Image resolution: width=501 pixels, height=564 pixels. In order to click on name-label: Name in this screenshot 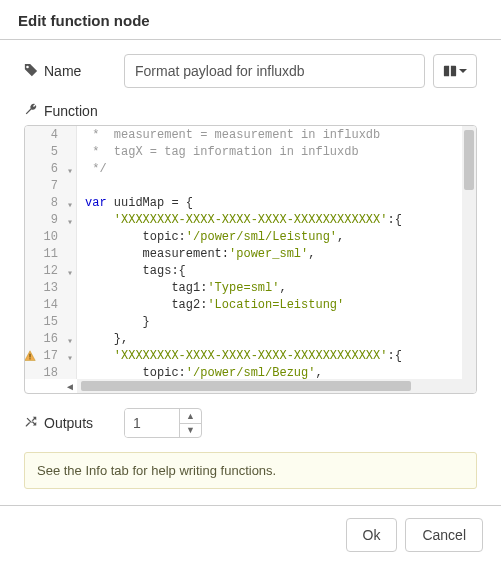, I will do `click(74, 72)`.